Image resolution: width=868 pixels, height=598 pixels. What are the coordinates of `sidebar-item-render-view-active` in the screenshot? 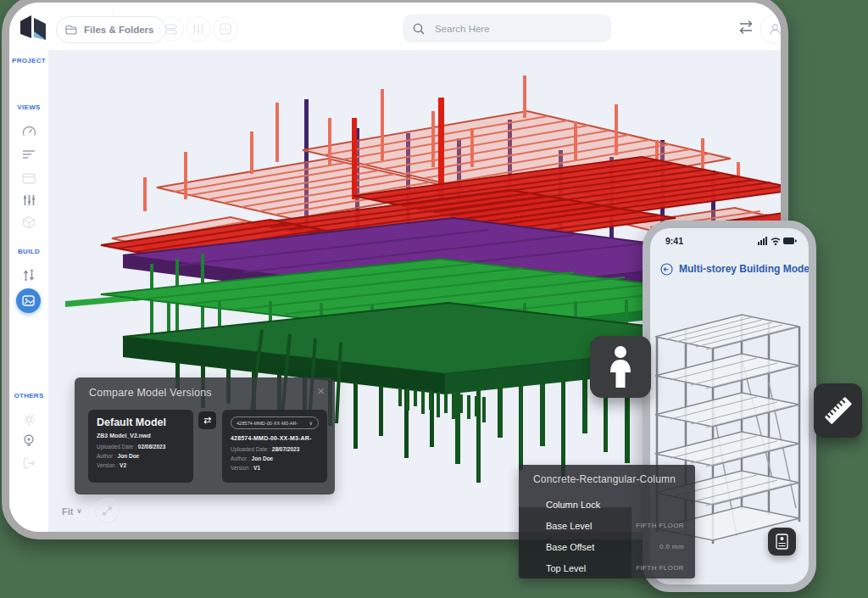 It's located at (29, 300).